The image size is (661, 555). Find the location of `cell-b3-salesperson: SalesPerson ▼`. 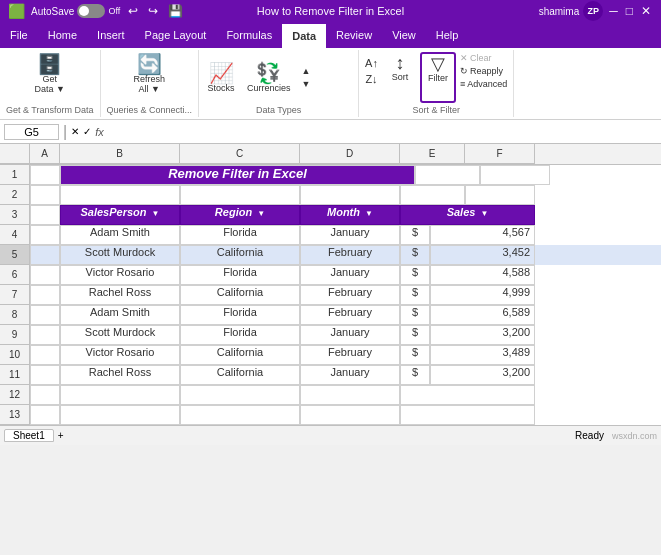

cell-b3-salesperson: SalesPerson ▼ is located at coordinates (120, 215).